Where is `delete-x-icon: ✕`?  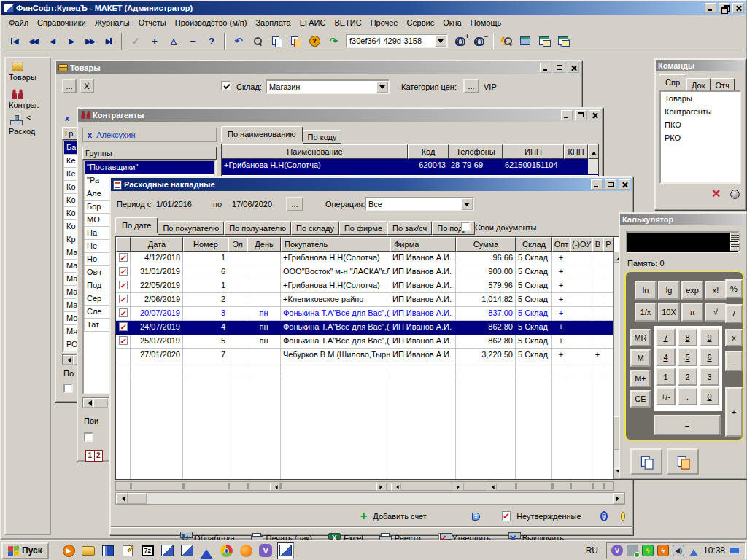 delete-x-icon: ✕ is located at coordinates (716, 194).